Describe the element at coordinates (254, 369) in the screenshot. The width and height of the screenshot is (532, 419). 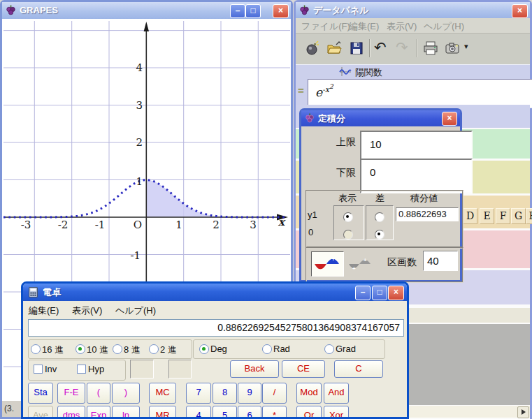
I see `back-button: Back` at that location.